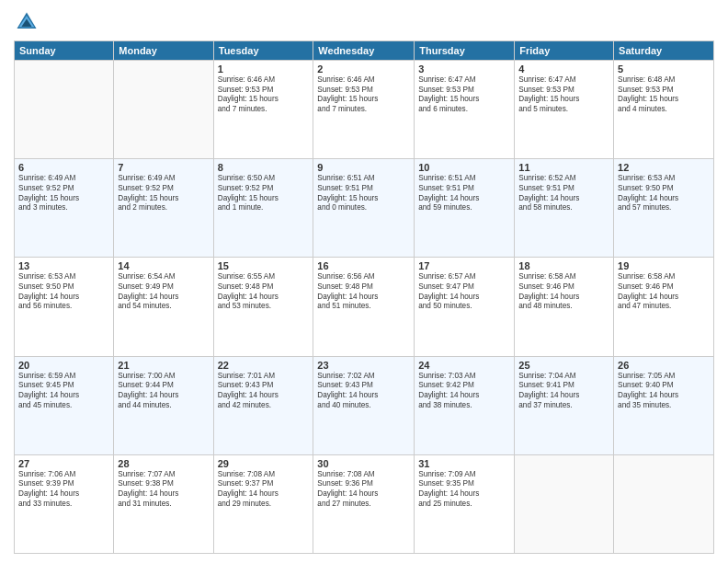 The width and height of the screenshot is (728, 563). Describe the element at coordinates (164, 293) in the screenshot. I see `day-info: Sunrise: 6:54 AM Sunset: 9:49 PM Dayligh…` at that location.